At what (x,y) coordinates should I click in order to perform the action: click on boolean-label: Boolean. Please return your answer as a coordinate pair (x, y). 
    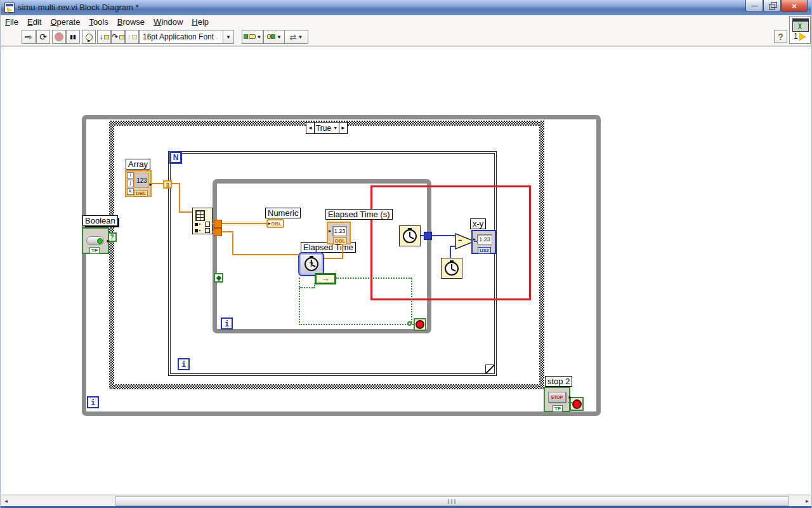
    Looking at the image, I should click on (100, 221).